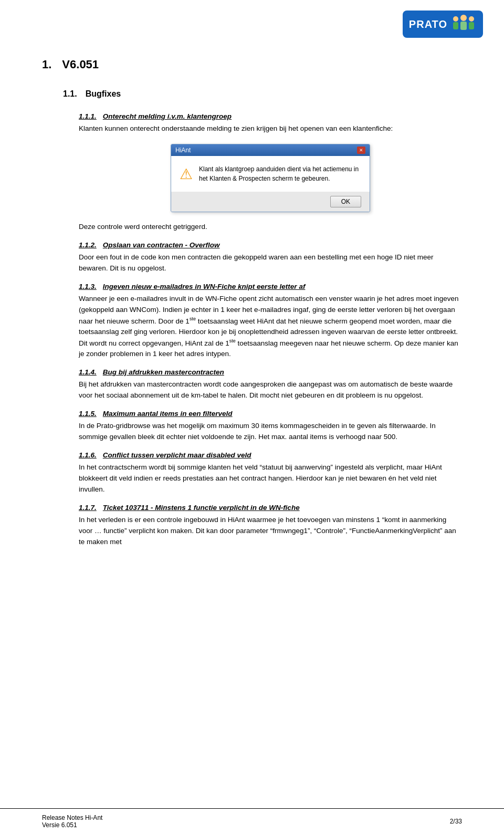 Image resolution: width=504 pixels, height=834 pixels. What do you see at coordinates (443, 24) in the screenshot?
I see `logo-area: PRATO` at bounding box center [443, 24].